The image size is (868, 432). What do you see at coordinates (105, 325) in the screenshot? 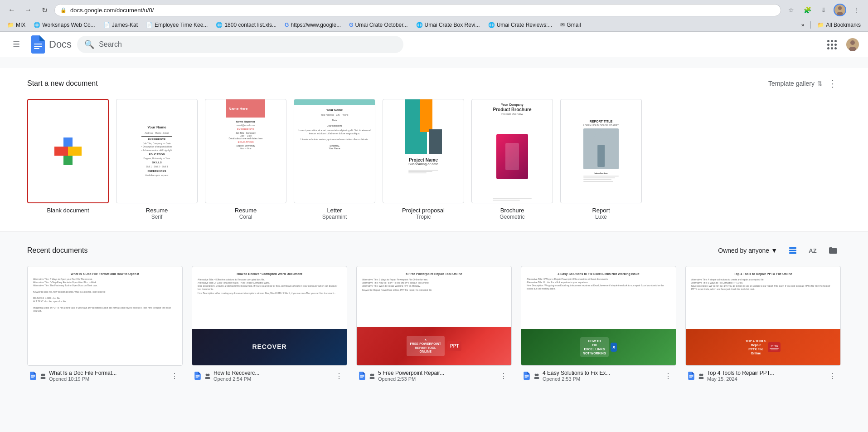
I see `doc-card-1: What Is a Doc File Format and How to Ope…` at bounding box center [105, 325].